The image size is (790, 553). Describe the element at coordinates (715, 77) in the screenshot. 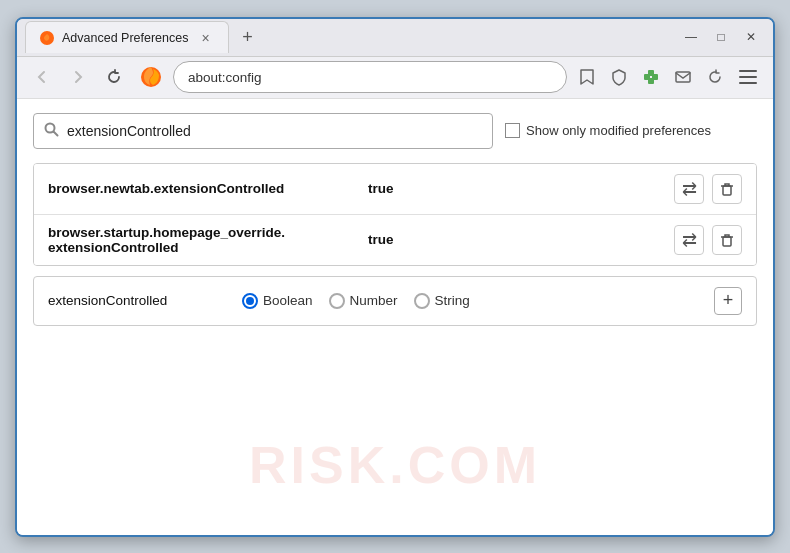

I see `sync-icon` at that location.